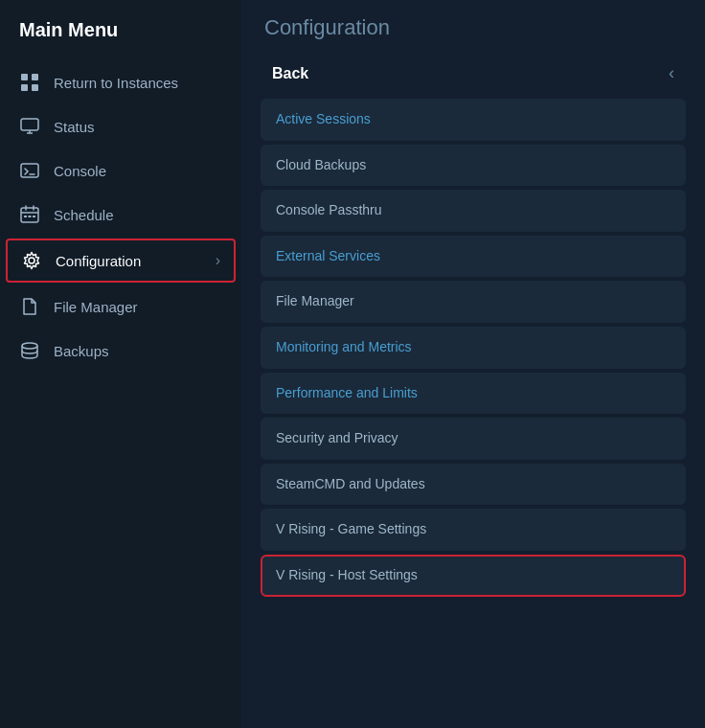 This screenshot has width=705, height=728. Describe the element at coordinates (121, 171) in the screenshot. I see `sidebar-item-console: Console` at that location.